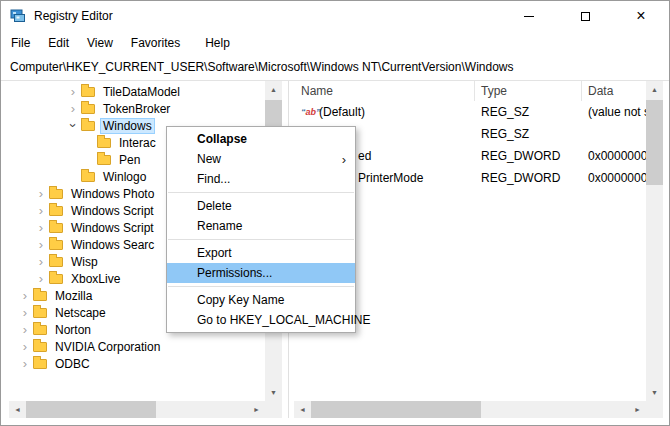 The width and height of the screenshot is (670, 426). I want to click on tree-item-label: Windows Script, so click(112, 211).